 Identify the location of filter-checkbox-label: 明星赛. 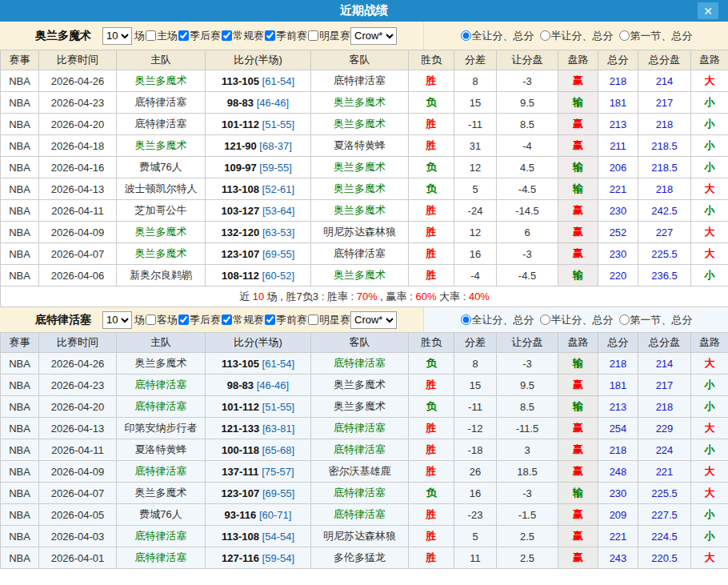
(334, 36).